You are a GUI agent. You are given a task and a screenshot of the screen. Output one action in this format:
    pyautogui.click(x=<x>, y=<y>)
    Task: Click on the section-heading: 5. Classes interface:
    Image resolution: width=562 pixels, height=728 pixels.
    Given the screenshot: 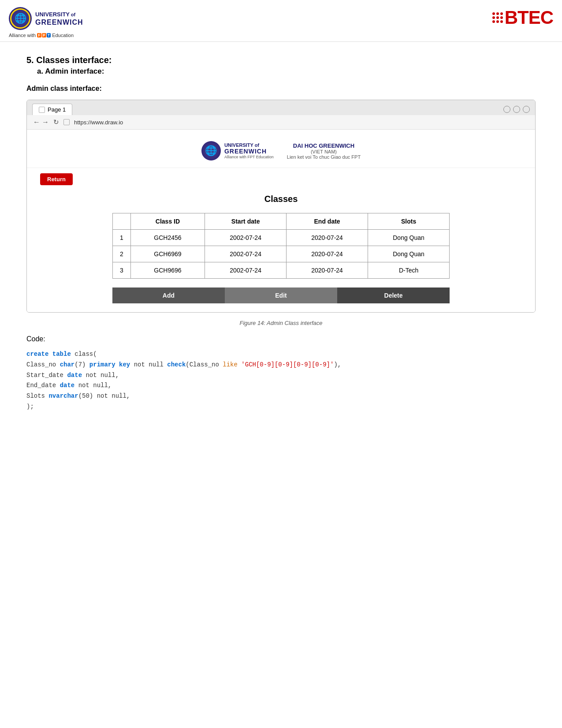 What is the action you would take?
    pyautogui.click(x=281, y=60)
    